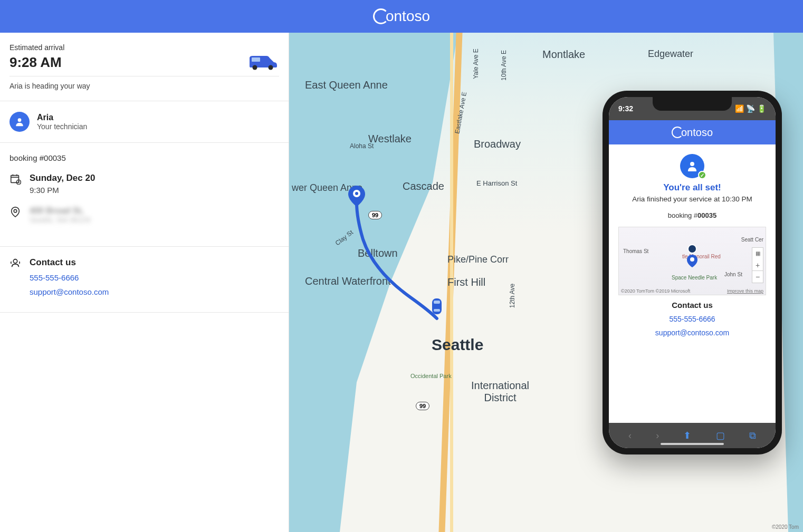 This screenshot has width=803, height=532. I want to click on tabs-icon: ⧉, so click(752, 436).